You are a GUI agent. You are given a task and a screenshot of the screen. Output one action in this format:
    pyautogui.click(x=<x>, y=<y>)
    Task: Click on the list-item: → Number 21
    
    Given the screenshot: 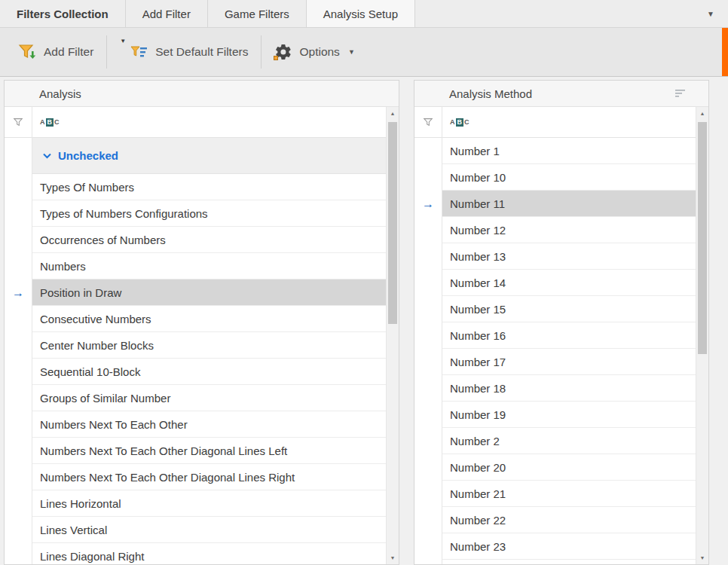 What is the action you would take?
    pyautogui.click(x=555, y=494)
    